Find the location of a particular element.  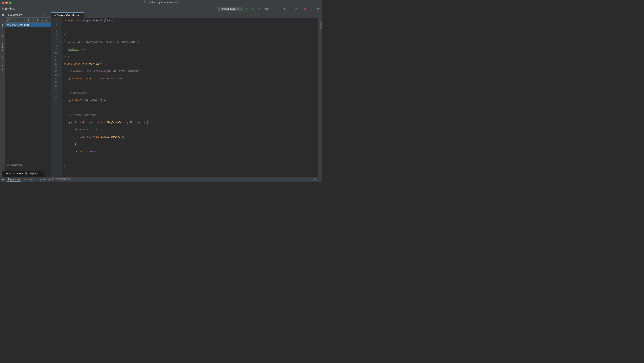

stop-button: ■ is located at coordinates (259, 9).